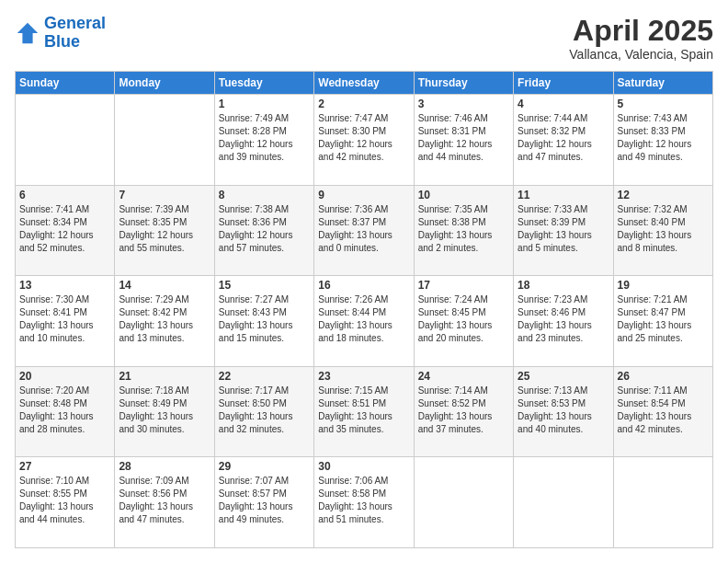  I want to click on day-info: Sunrise: 7:26 AMSunset: 8:44 PMDaylight:…, so click(364, 319).